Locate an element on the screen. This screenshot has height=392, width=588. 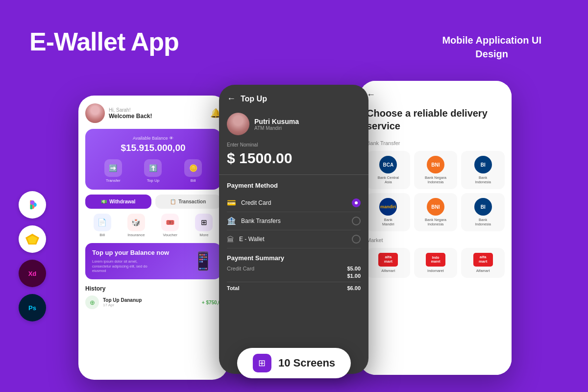
s2-bank-icon: 🏦 is located at coordinates (231, 221).